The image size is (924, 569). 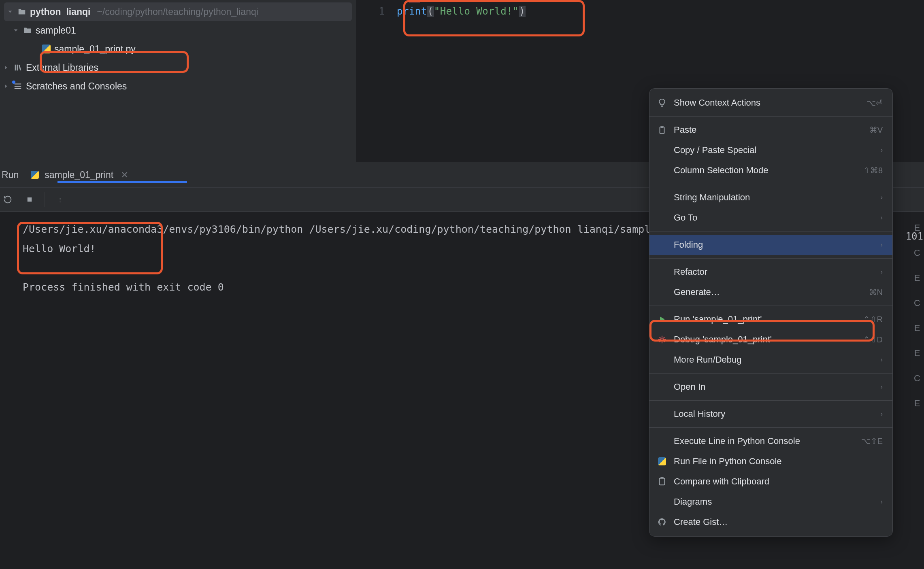 I want to click on menu-item-column-selection-mode: Column Selection Mode⇧⌘8, so click(x=771, y=170).